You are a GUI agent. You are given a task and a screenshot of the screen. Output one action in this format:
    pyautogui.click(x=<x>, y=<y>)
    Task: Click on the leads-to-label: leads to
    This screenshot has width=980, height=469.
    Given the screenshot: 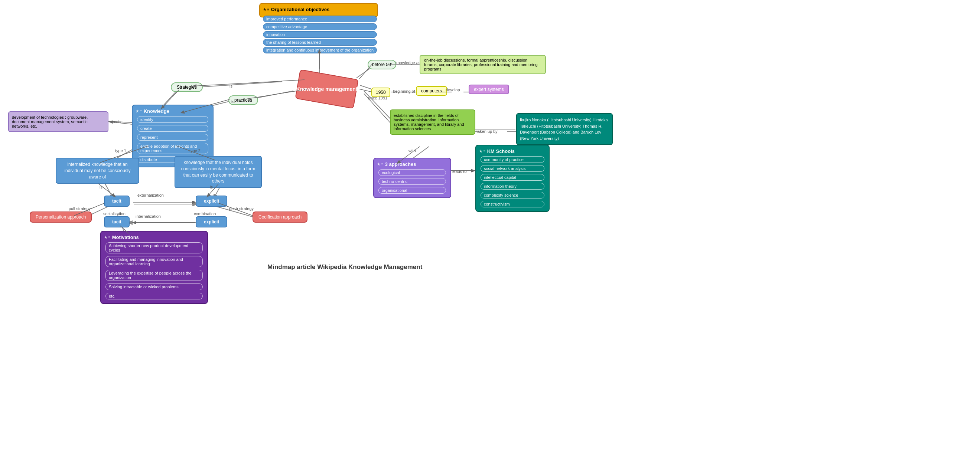 What is the action you would take?
    pyautogui.click(x=460, y=171)
    